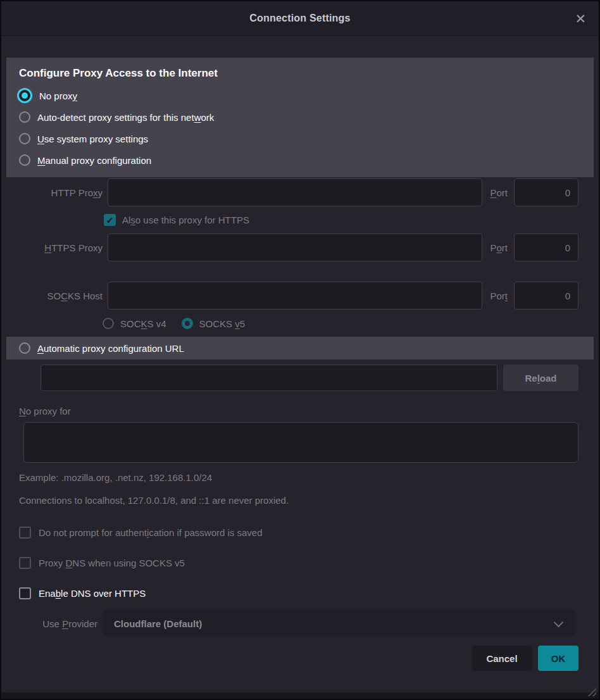  Describe the element at coordinates (300, 348) in the screenshot. I see `radio-auto-url: Automatic proxy configuration URL` at that location.